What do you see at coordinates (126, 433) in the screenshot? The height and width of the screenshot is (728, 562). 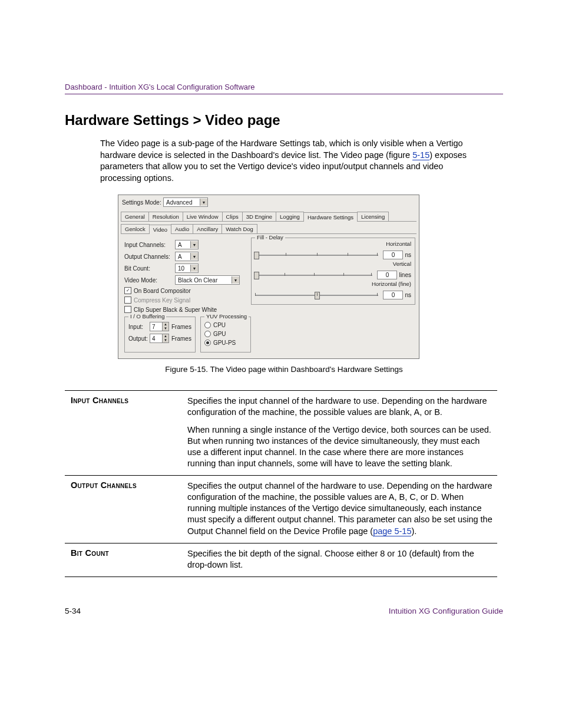 I see `row-name-input-channels: Input Channels` at bounding box center [126, 433].